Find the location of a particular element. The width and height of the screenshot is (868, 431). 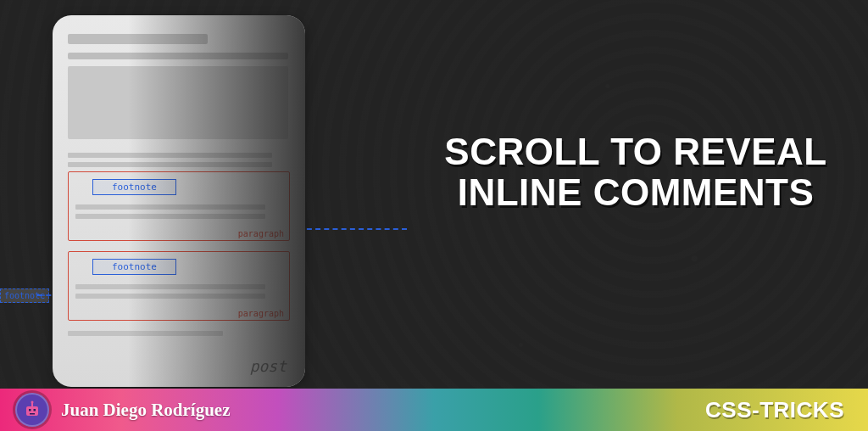

author-name: Juan Diego Rodríguez is located at coordinates (146, 411).